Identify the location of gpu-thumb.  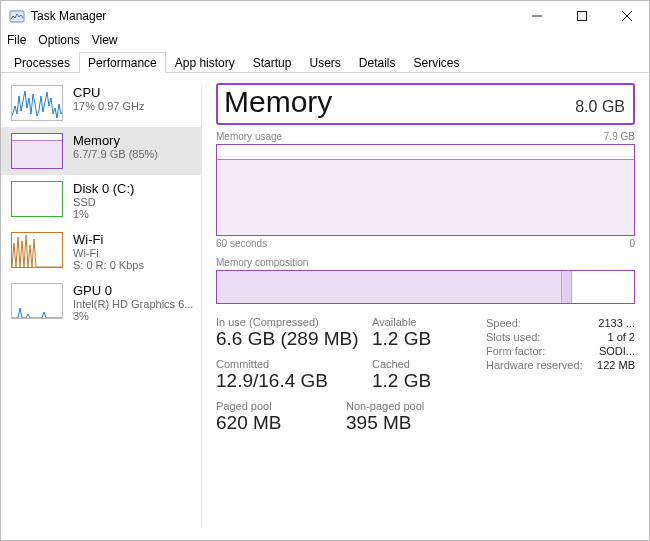
(37, 301).